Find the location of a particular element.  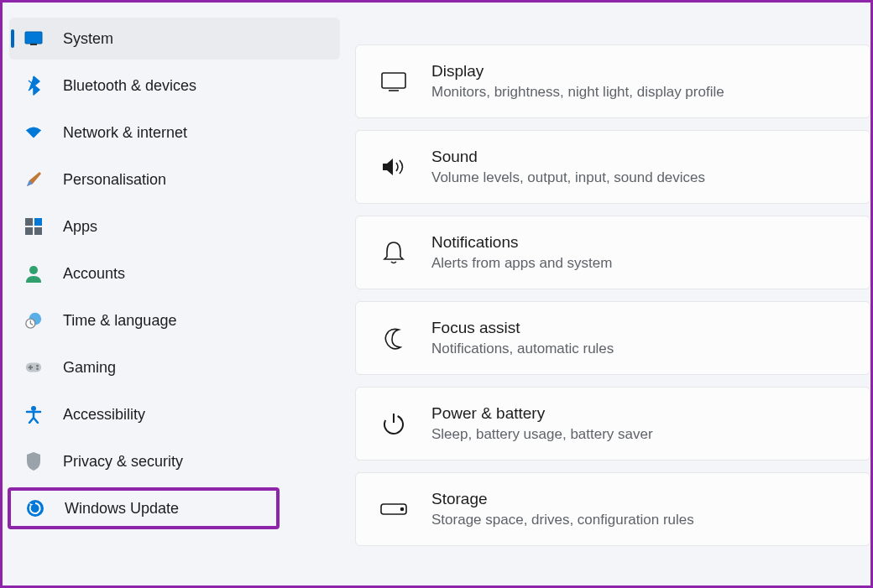

card-storage: Storage Storage space, drives, configura… is located at coordinates (613, 509).